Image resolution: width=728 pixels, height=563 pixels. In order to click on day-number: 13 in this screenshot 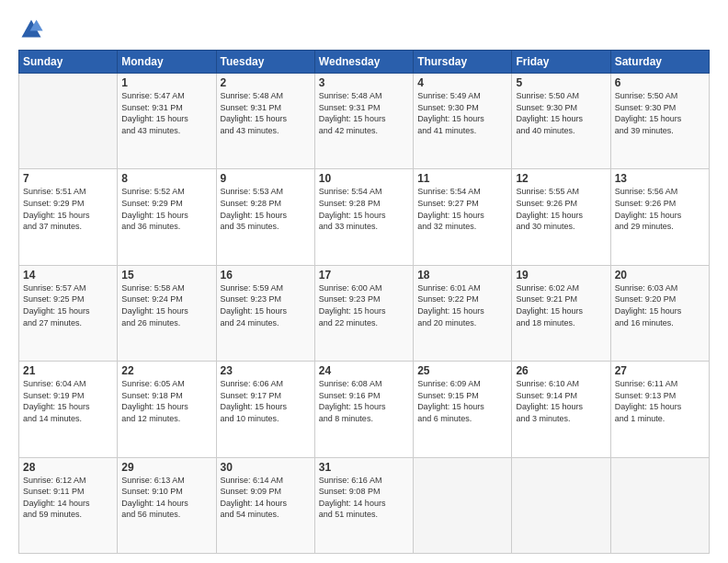, I will do `click(660, 178)`.